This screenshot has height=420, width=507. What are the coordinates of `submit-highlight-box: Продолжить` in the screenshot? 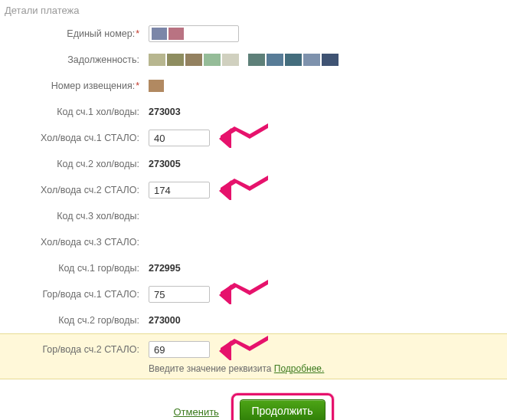 It's located at (283, 406).